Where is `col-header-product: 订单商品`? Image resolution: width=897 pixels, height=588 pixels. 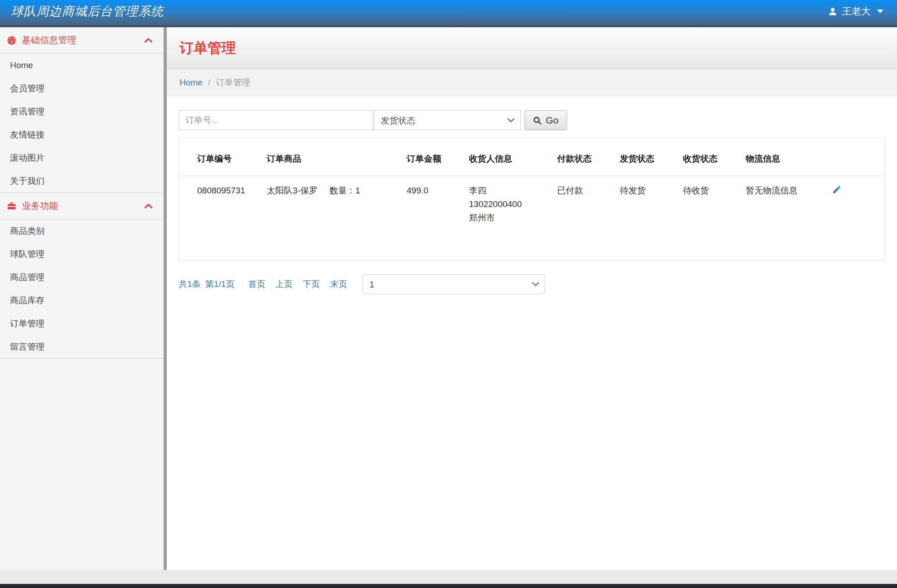 col-header-product: 订单商品 is located at coordinates (332, 157).